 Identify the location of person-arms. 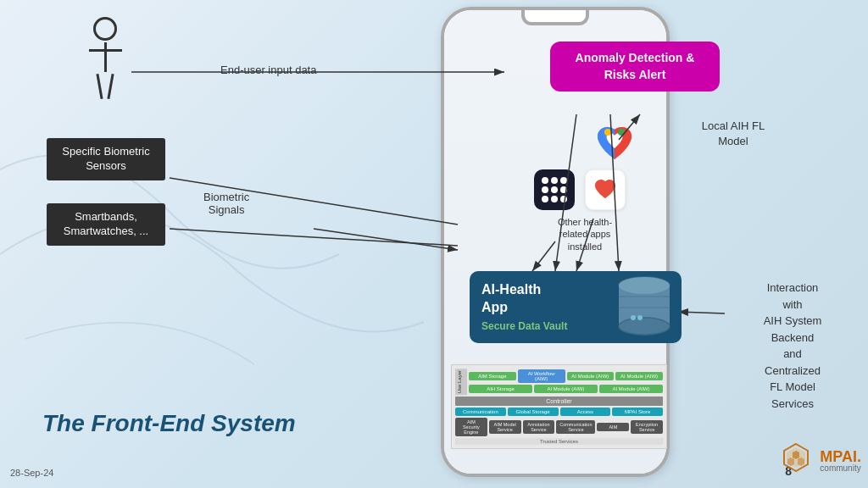
(105, 51).